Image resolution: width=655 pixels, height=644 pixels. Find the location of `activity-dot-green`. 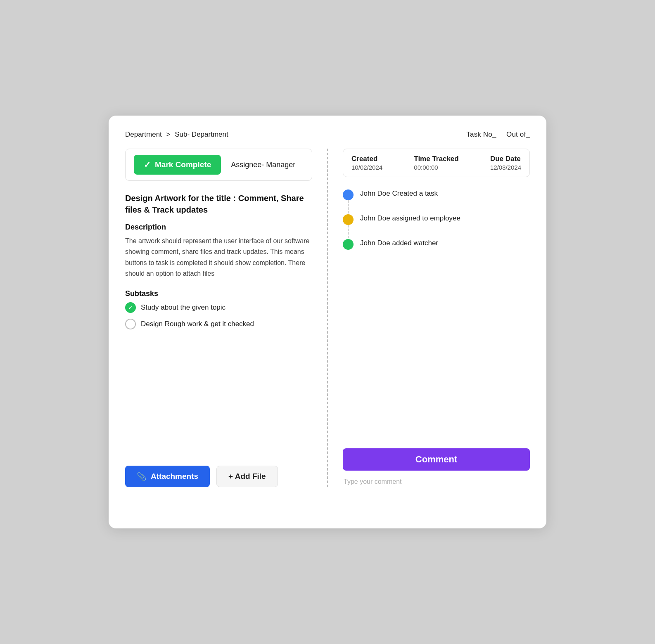

activity-dot-green is located at coordinates (348, 244).